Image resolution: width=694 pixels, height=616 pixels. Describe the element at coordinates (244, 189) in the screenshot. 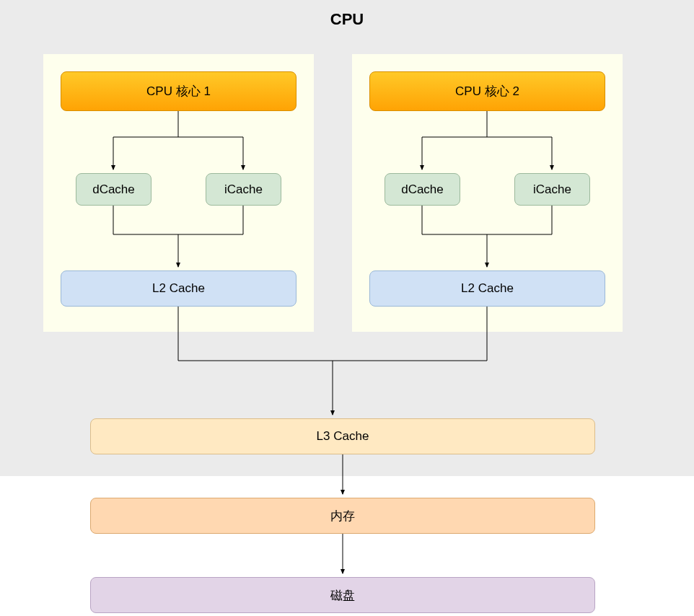

I see `core1-icache-node: iCache` at that location.